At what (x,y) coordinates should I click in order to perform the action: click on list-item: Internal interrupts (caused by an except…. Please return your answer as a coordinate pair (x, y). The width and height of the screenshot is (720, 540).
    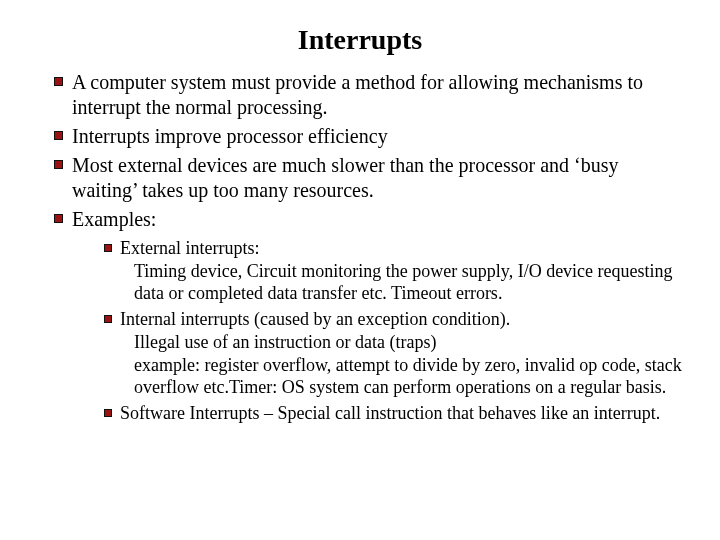
    Looking at the image, I should click on (394, 354).